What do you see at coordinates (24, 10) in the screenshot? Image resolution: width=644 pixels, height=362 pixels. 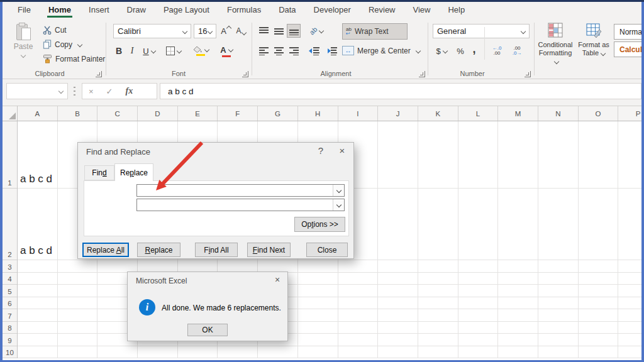 I see `tab-file: File` at bounding box center [24, 10].